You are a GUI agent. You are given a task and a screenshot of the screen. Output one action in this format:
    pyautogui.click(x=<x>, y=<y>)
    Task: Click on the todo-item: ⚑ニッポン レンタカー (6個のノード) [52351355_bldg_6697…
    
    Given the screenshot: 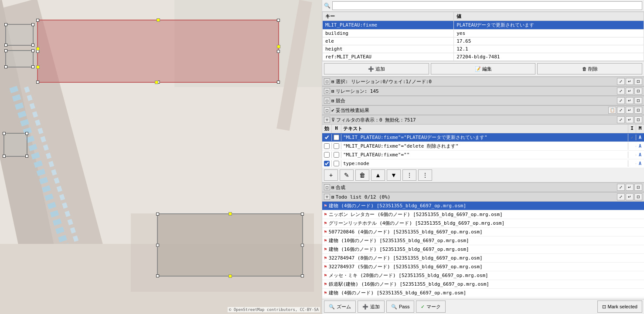 What is the action you would take?
    pyautogui.click(x=483, y=215)
    